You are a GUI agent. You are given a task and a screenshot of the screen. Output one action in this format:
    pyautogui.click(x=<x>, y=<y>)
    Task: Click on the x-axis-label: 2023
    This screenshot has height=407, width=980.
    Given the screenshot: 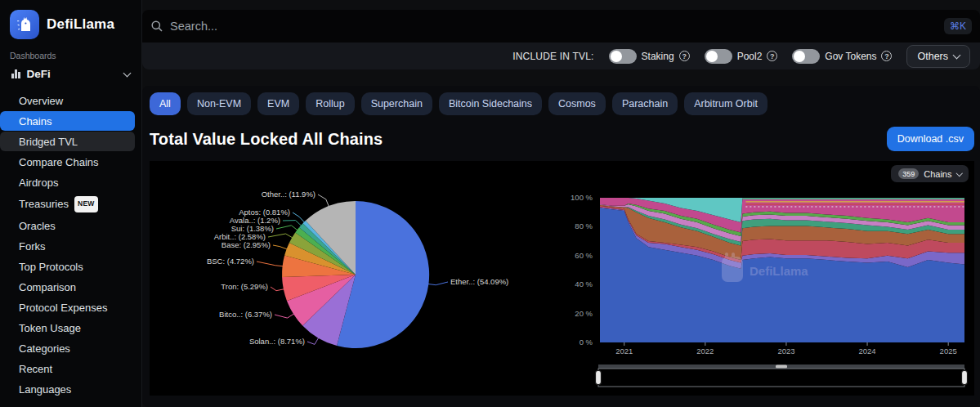 What is the action you would take?
    pyautogui.click(x=786, y=351)
    